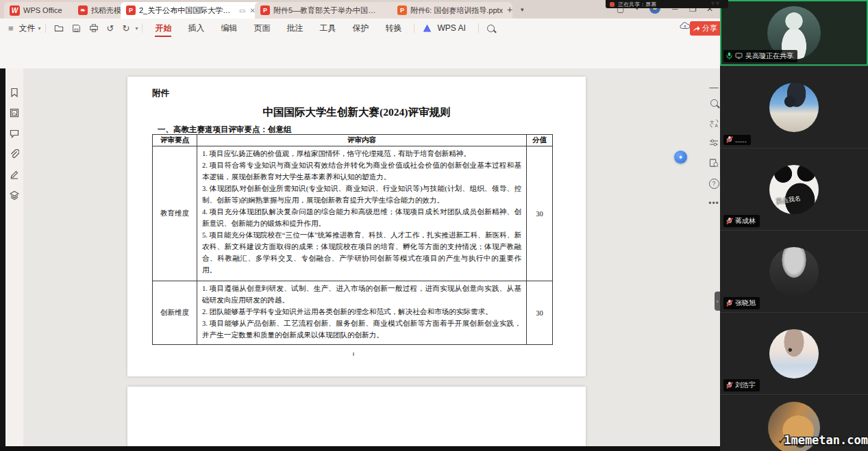 The width and height of the screenshot is (868, 451). I want to click on quick-access-chevron-icon: ▾, so click(136, 29).